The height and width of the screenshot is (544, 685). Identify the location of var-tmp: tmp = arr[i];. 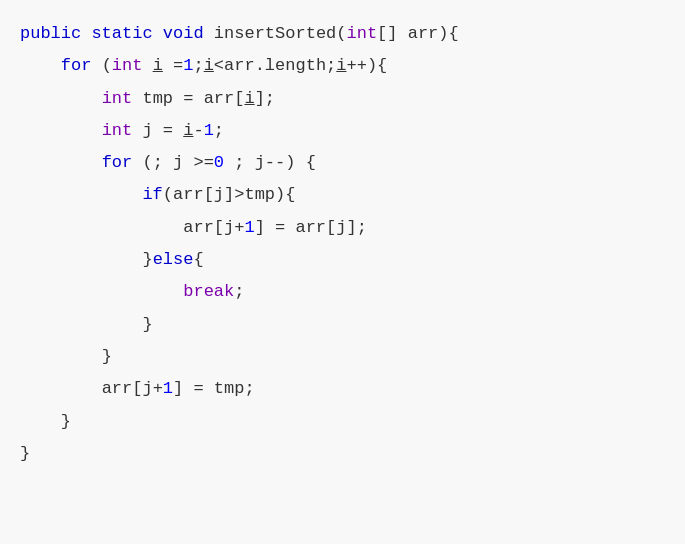
(204, 99).